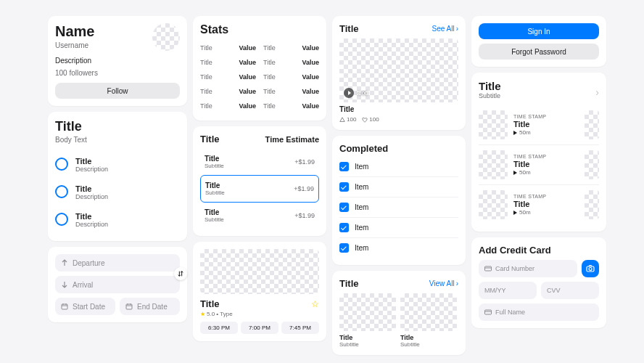  Describe the element at coordinates (260, 182) in the screenshot. I see `time-estimate-card: Title Time Estimate TitleSubtitle +$1.99…` at that location.